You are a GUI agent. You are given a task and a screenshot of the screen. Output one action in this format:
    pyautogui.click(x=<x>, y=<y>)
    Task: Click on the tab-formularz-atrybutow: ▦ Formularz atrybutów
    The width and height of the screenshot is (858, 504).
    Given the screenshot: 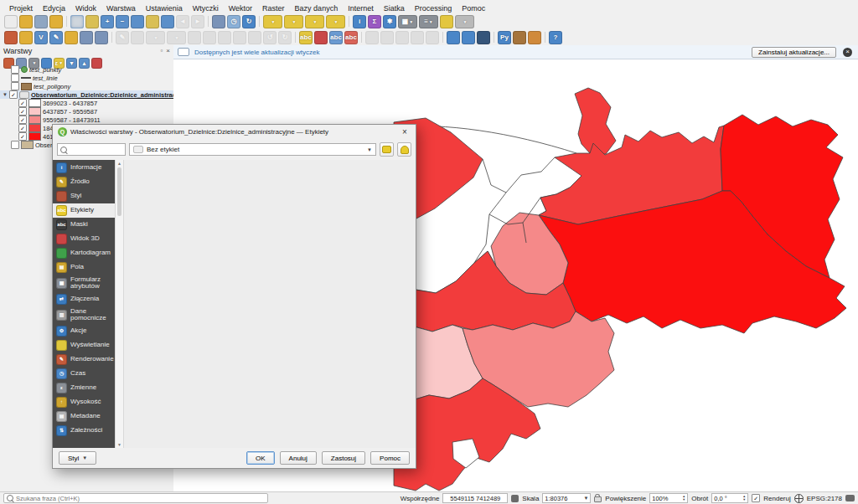 What is the action you would take?
    pyautogui.click(x=84, y=283)
    